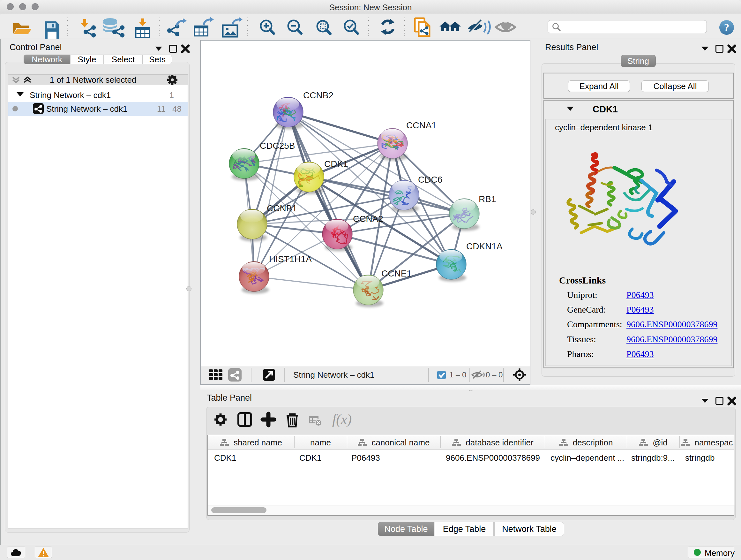 This screenshot has height=560, width=741. Describe the element at coordinates (458, 375) in the screenshot. I see `svg-text: 1 – 0` at that location.